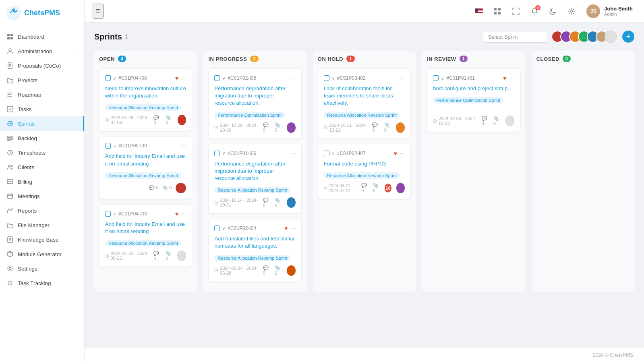 The image size is (644, 362). I want to click on backlog-icon, so click(10, 138).